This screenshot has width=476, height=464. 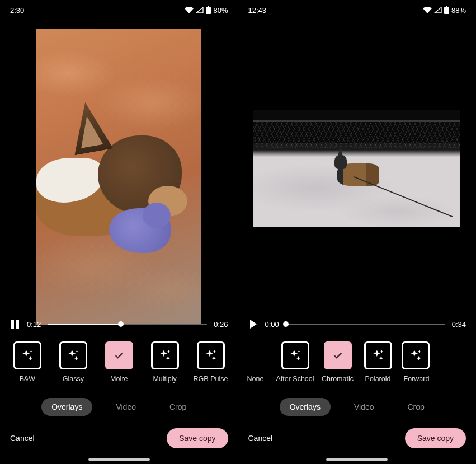 I want to click on status-bar: 12:43 88%, so click(x=357, y=10).